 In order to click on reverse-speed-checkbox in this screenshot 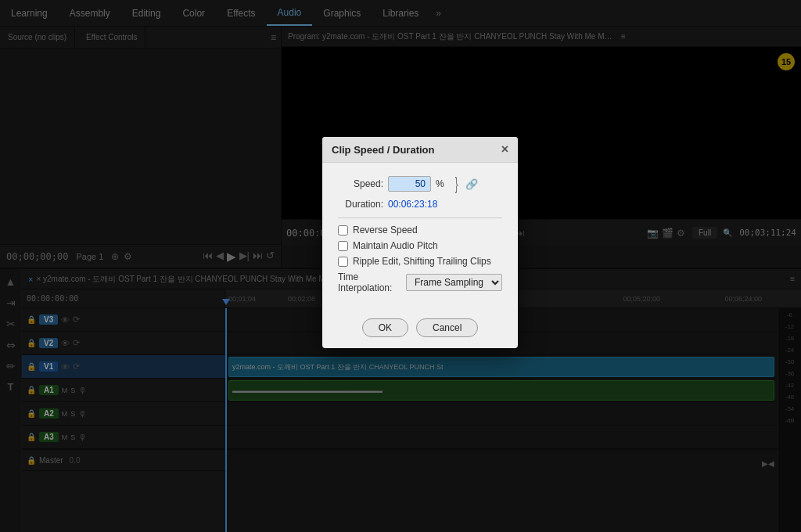, I will do `click(343, 230)`.